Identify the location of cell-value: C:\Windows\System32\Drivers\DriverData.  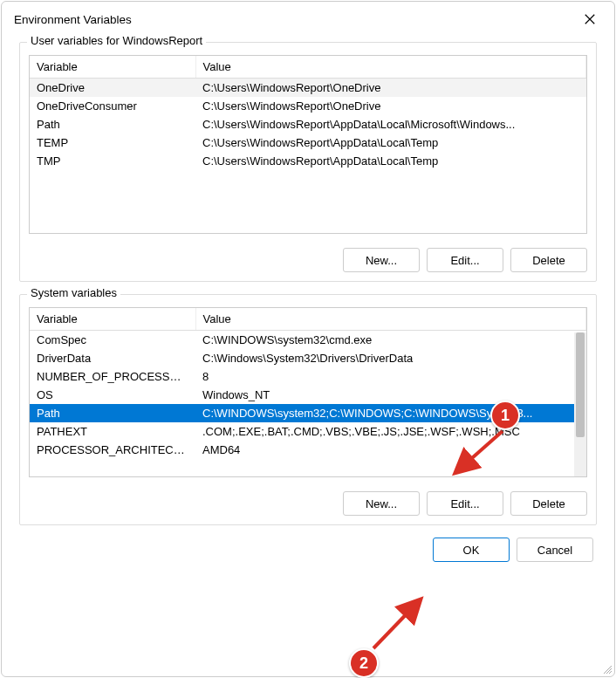
(391, 358).